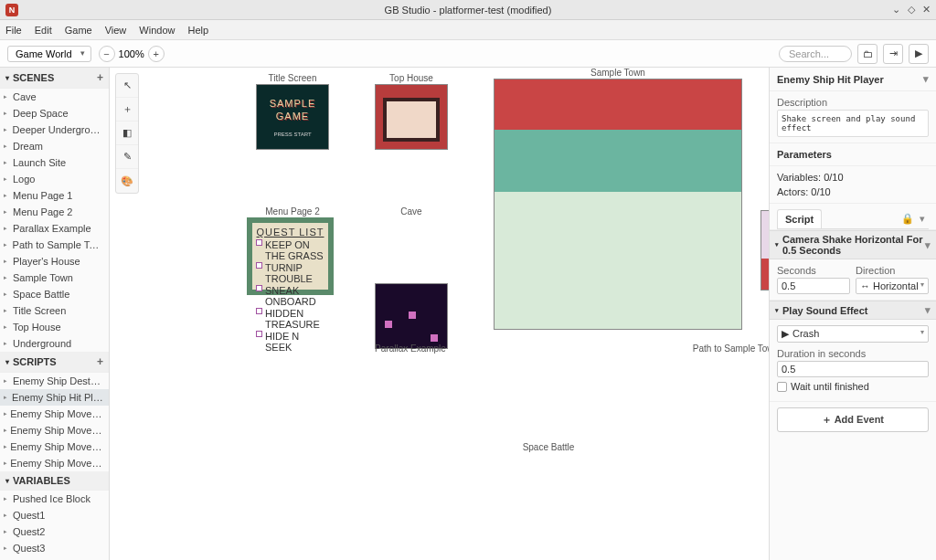 Image resolution: width=936 pixels, height=560 pixels. Describe the element at coordinates (49, 54) in the screenshot. I see `mode-dropdown: Game World` at that location.